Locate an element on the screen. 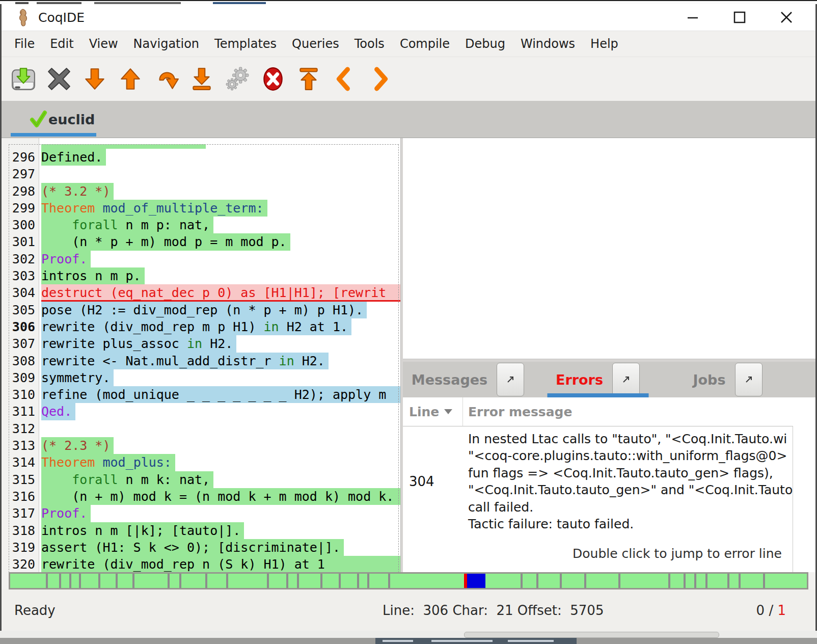 This screenshot has width=817, height=644. code-line-315: 315 forall n m k: nat, is located at coordinates (205, 480).